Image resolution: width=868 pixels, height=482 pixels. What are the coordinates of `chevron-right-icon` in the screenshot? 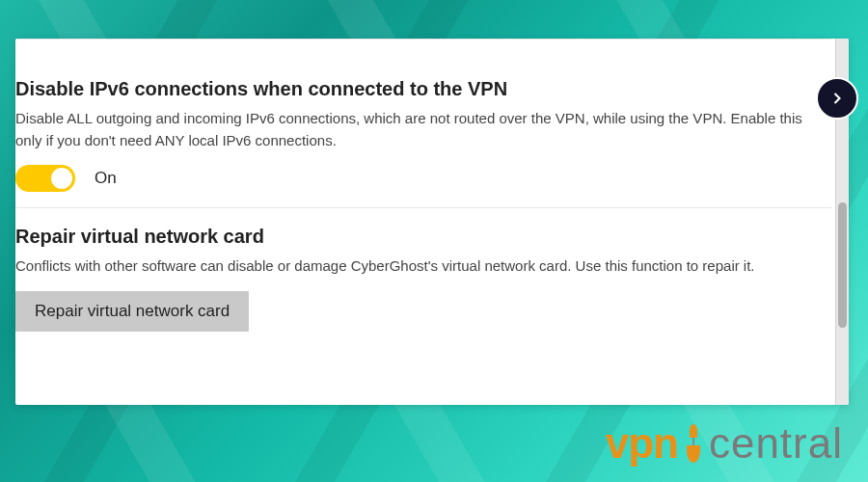 It's located at (837, 98).